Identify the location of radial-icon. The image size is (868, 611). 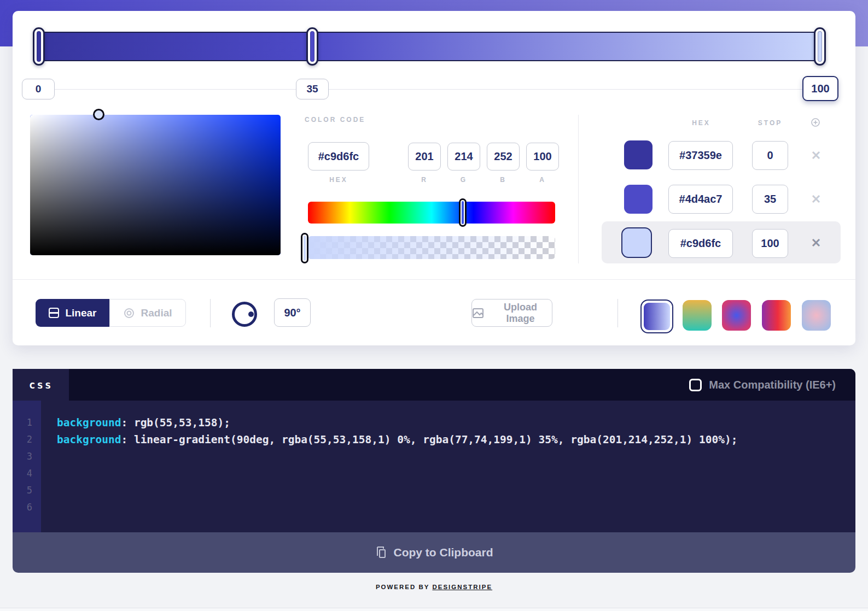
(129, 313).